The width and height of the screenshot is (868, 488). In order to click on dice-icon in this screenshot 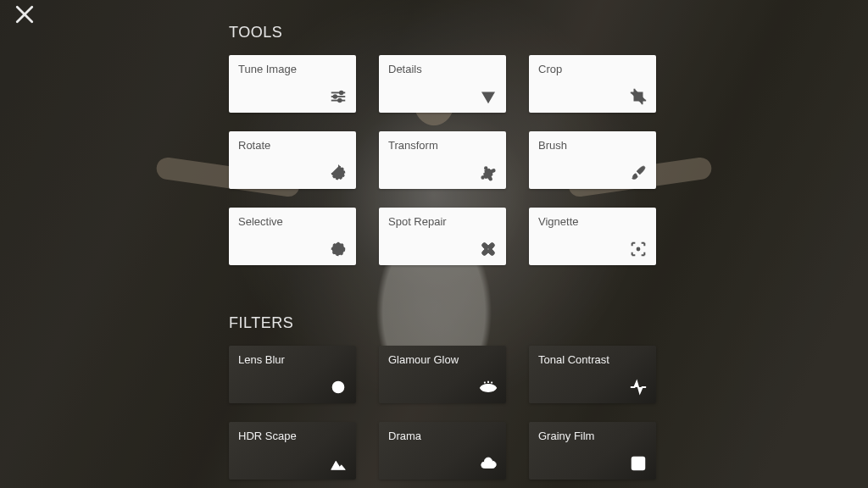, I will do `click(638, 463)`.